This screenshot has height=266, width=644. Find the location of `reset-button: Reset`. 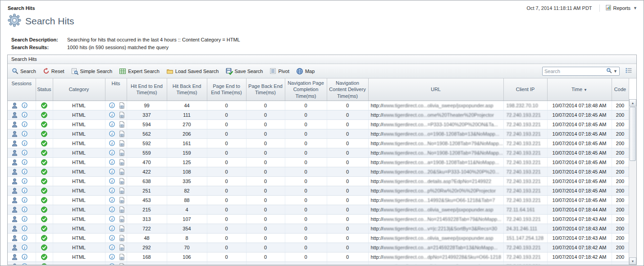

reset-button: Reset is located at coordinates (54, 71).